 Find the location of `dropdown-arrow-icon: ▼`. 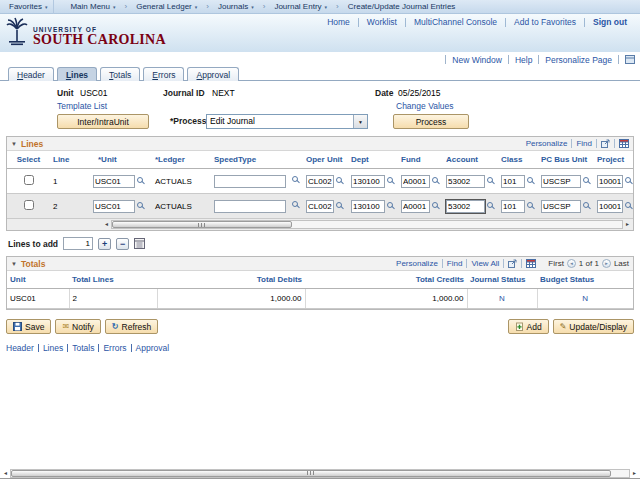

dropdown-arrow-icon: ▼ is located at coordinates (360, 122).